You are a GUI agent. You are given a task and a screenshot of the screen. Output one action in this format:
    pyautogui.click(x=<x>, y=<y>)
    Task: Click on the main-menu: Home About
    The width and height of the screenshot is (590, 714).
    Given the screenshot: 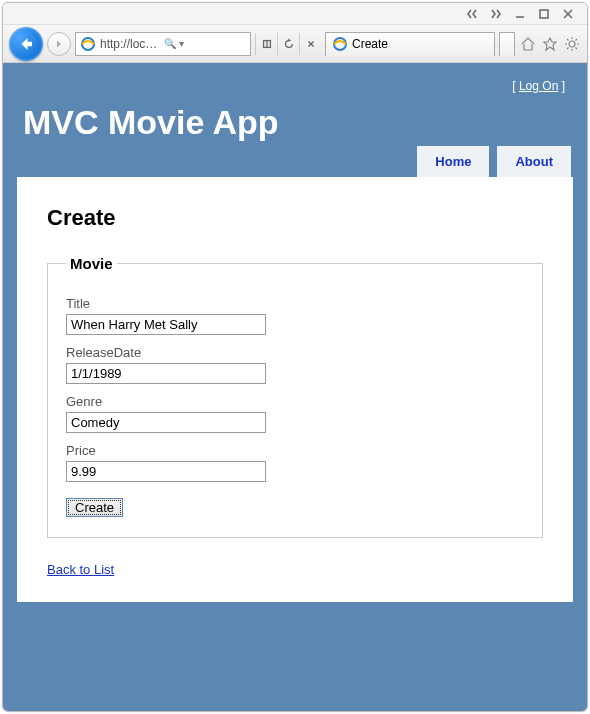 What is the action you would take?
    pyautogui.click(x=295, y=162)
    